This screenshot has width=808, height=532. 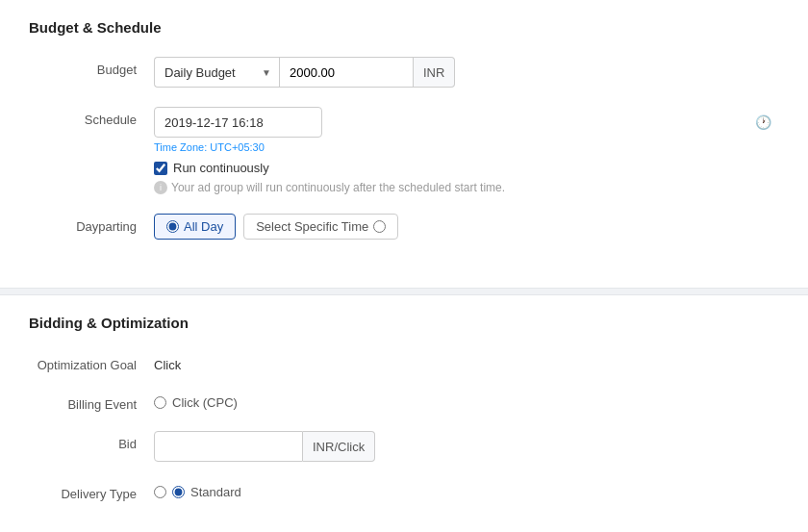 I want to click on delivery-type-row: Delivery Type Standard, so click(x=404, y=491).